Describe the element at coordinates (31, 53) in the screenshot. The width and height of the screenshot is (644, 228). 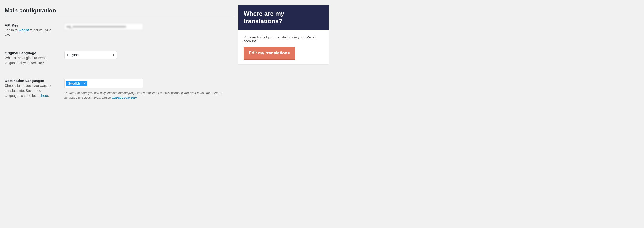
I see `original-language-label: Original Language` at that location.